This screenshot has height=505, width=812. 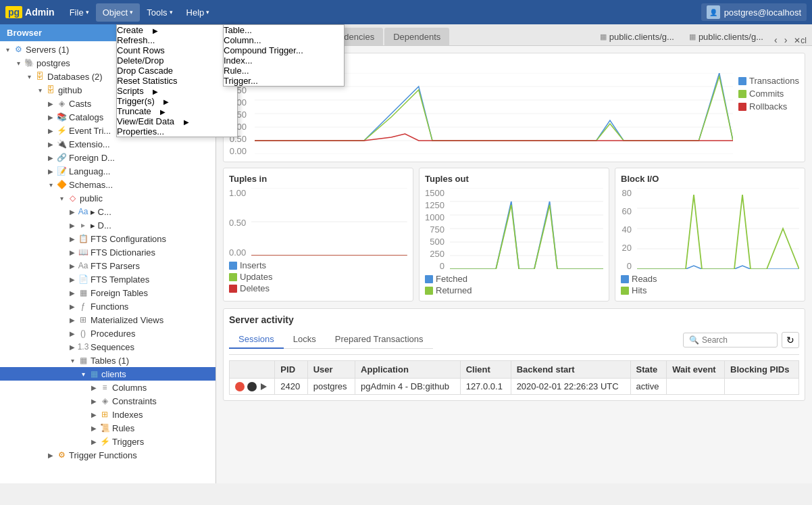 What do you see at coordinates (284, 61) in the screenshot?
I see `create-index: Index...` at bounding box center [284, 61].